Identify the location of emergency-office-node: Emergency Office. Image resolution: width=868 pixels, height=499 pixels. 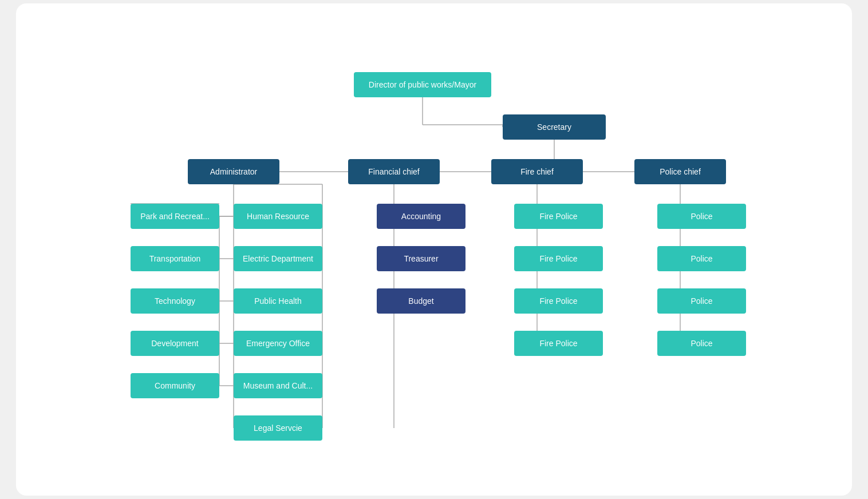
(278, 343).